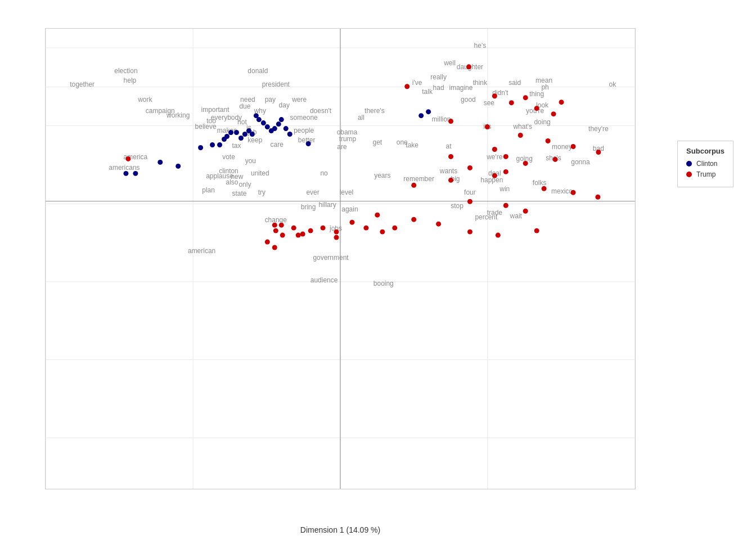 Image resolution: width=756 pixels, height=540 pixels. What do you see at coordinates (342, 147) in the screenshot?
I see `svg-text: are` at bounding box center [342, 147].